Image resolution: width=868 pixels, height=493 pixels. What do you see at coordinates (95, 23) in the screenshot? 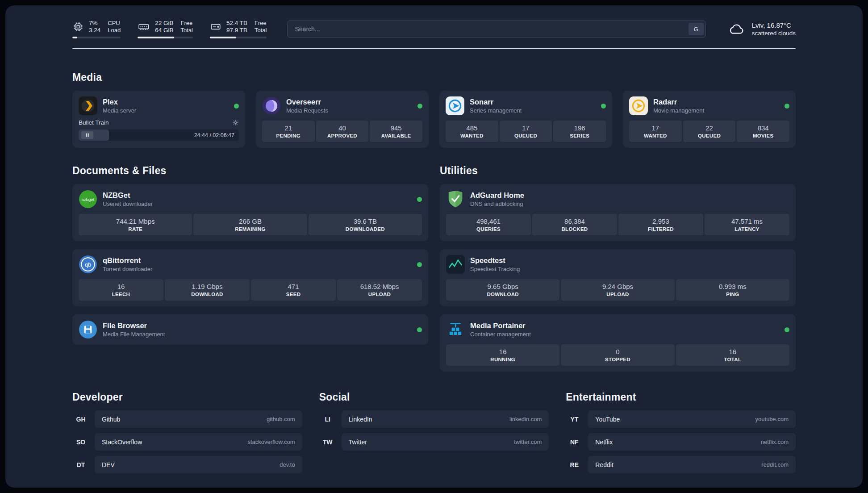
I see `cpu-value-1: 7%` at bounding box center [95, 23].